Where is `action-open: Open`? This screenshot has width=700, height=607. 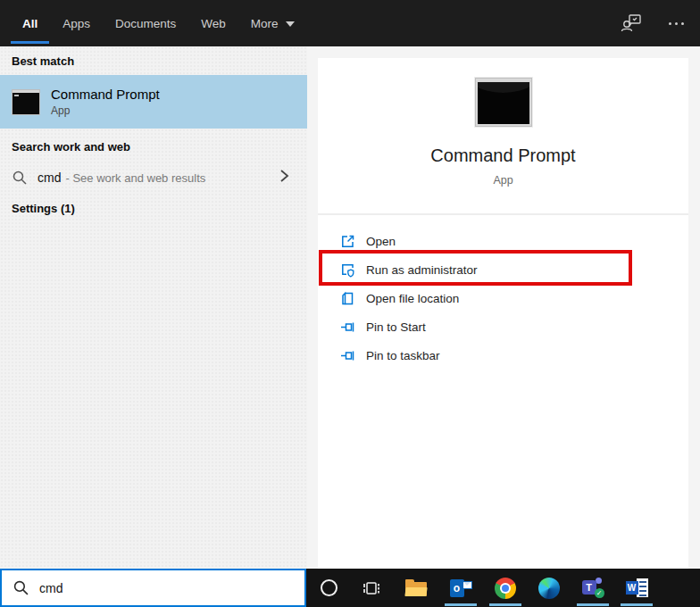 action-open: Open is located at coordinates (504, 241).